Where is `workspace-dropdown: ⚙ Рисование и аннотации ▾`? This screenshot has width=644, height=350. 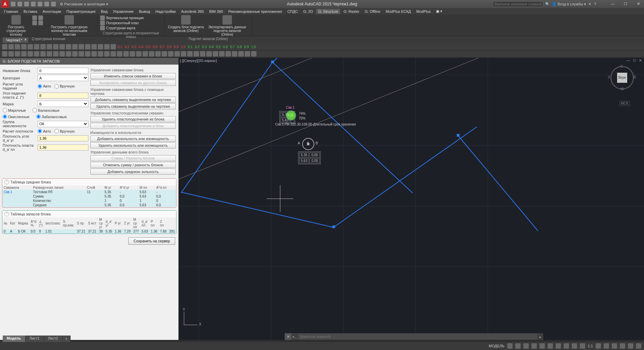 workspace-dropdown: ⚙ Рисование и аннотации ▾ is located at coordinates (84, 4).